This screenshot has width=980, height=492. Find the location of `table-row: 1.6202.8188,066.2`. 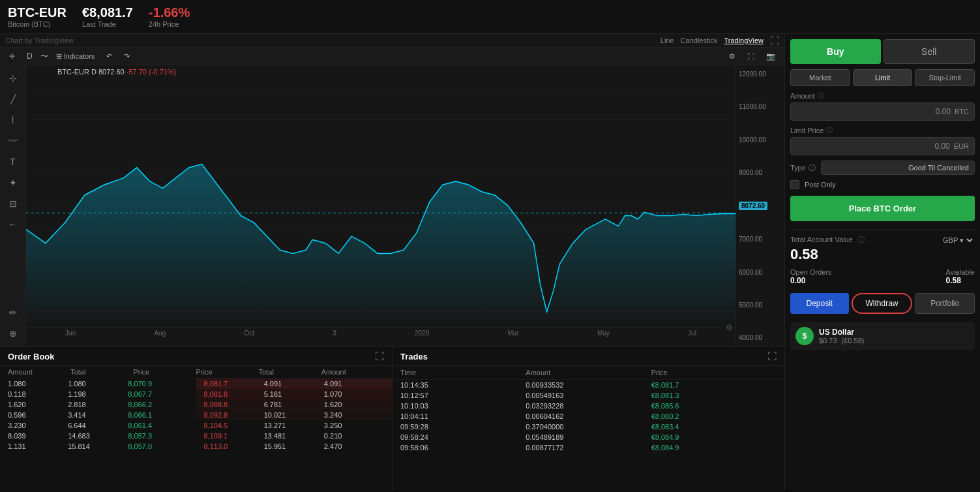

table-row: 1.6202.8188,066.2 is located at coordinates (98, 405).